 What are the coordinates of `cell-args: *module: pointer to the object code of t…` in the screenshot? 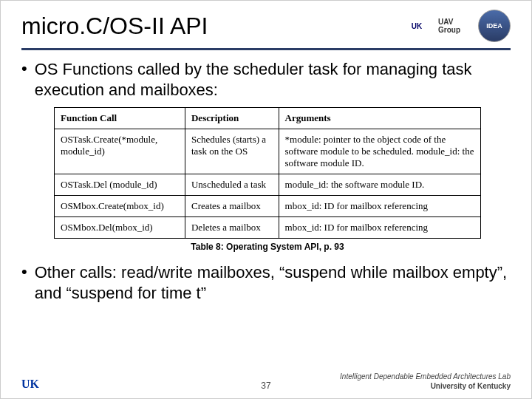 It's located at (380, 152).